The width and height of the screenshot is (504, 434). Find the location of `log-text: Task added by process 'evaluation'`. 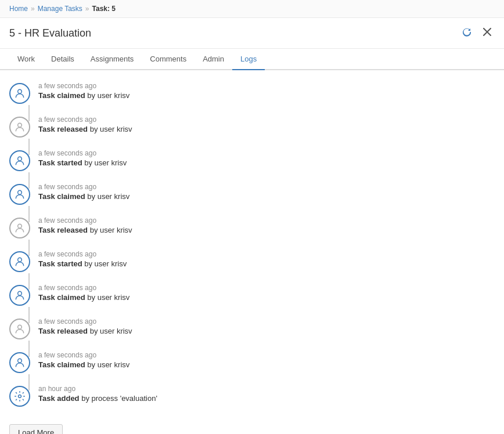

log-text: Task added by process 'evaluation' is located at coordinates (98, 398).